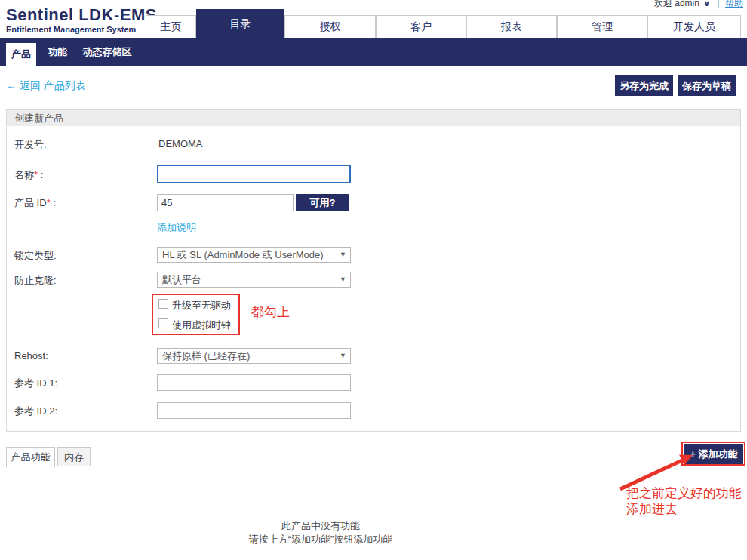  What do you see at coordinates (24, 175) in the screenshot?
I see `name-label-text: 名称` at bounding box center [24, 175].